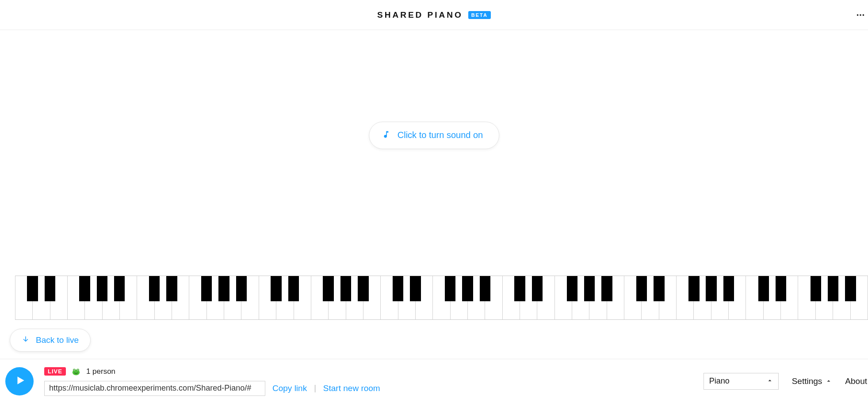 The width and height of the screenshot is (868, 403). I want to click on music-note-icon, so click(386, 135).